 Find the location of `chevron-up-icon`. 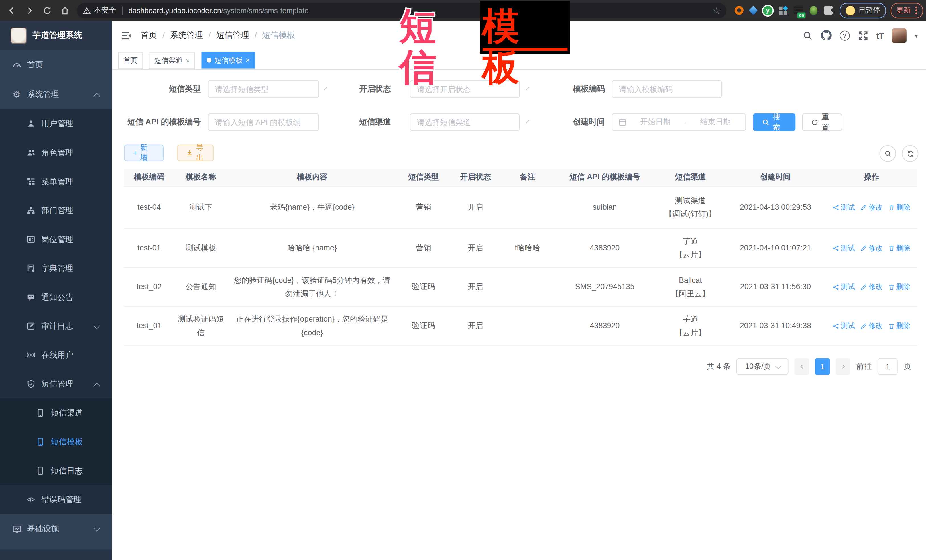

chevron-up-icon is located at coordinates (97, 386).